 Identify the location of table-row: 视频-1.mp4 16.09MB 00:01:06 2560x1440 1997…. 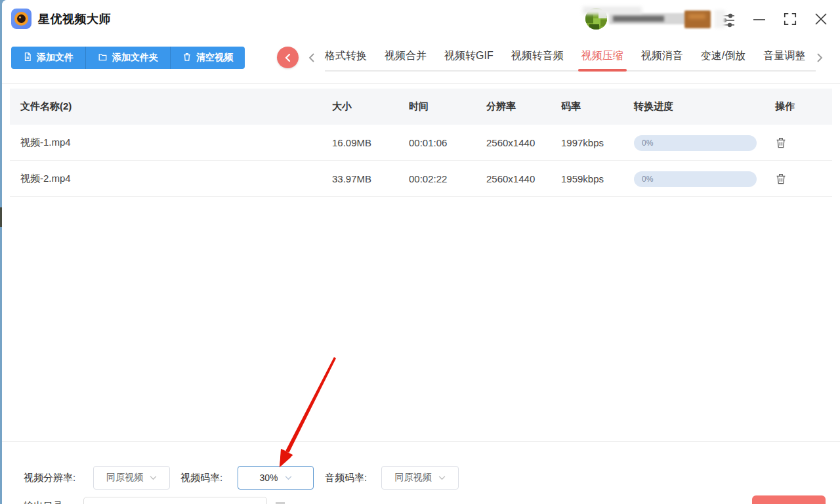
(421, 143).